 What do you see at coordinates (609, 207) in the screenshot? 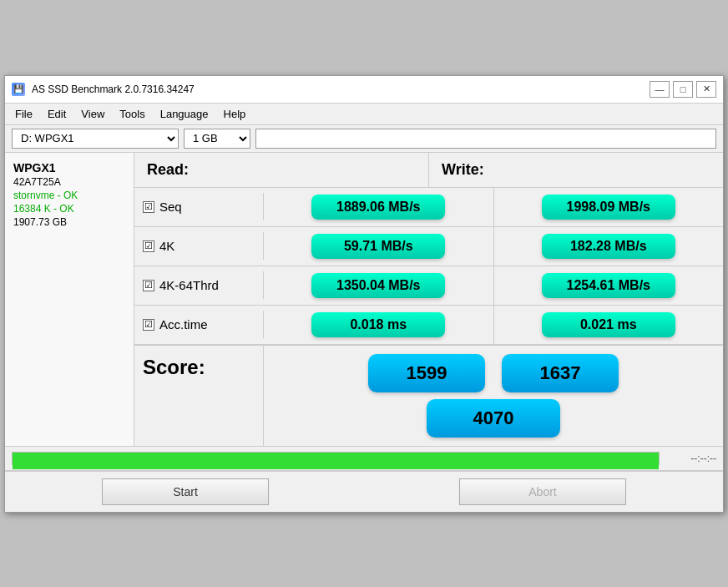
I see `seq-write-cell: 1998.09 MB/s` at bounding box center [609, 207].